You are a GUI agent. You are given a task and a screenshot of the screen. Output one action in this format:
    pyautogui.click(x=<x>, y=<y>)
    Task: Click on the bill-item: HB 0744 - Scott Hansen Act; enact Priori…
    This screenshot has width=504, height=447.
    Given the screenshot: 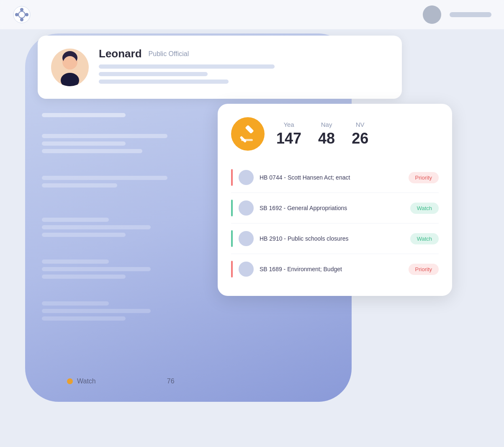 What is the action you would take?
    pyautogui.click(x=335, y=177)
    